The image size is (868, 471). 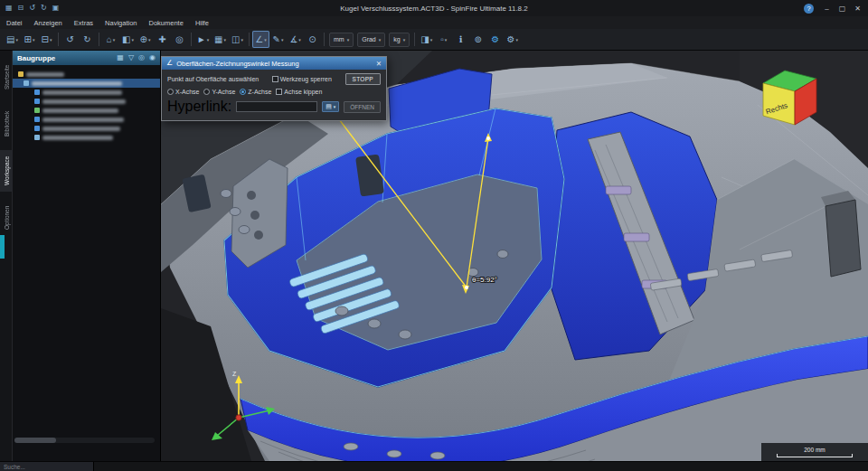 I want to click on save-workspace-button: ⊟▾, so click(x=47, y=40).